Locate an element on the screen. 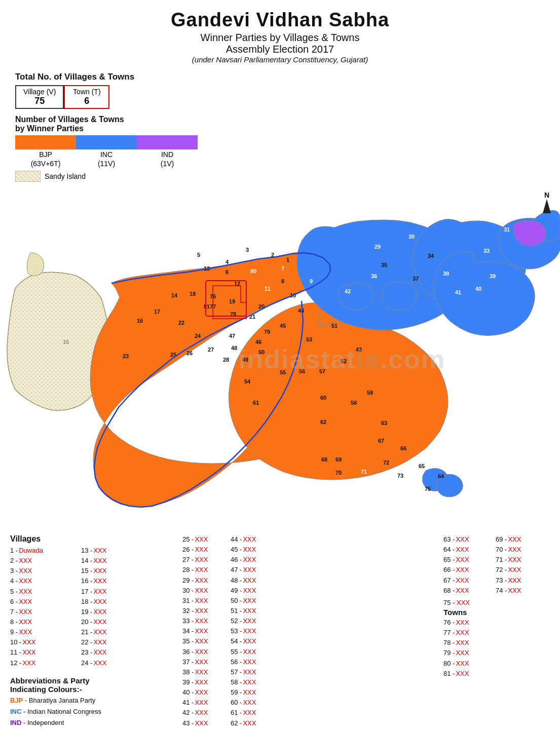 The image size is (560, 730). legend-boxes: Village (V) 75 Town (T) 6 is located at coordinates (280, 97).